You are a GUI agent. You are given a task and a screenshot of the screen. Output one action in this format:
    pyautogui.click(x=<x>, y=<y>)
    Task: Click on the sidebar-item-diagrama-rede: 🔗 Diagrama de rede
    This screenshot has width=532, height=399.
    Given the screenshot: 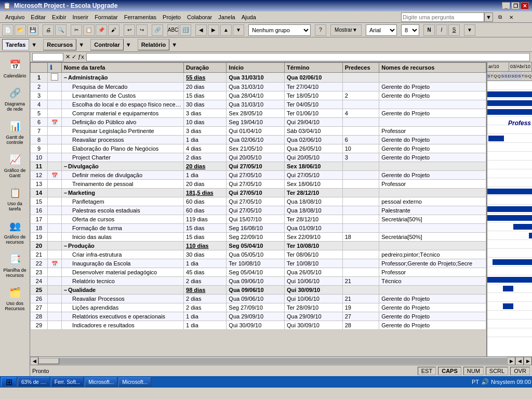 What is the action you would take?
    pyautogui.click(x=15, y=98)
    